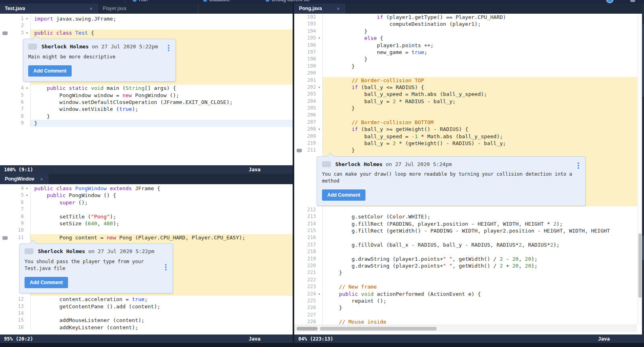  Describe the element at coordinates (15, 238) in the screenshot. I see `gutter: 11` at that location.